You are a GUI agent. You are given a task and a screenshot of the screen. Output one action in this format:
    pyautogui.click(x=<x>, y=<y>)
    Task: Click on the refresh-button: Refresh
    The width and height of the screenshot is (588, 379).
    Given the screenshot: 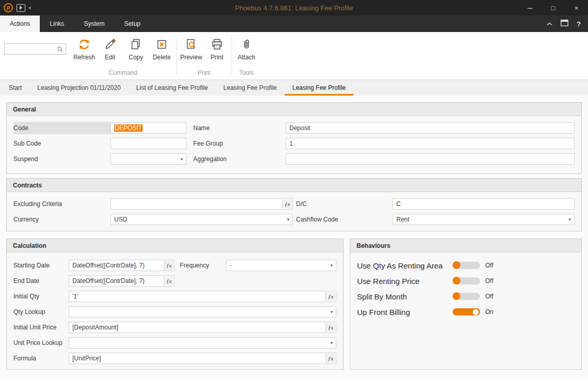 What is the action you would take?
    pyautogui.click(x=84, y=48)
    